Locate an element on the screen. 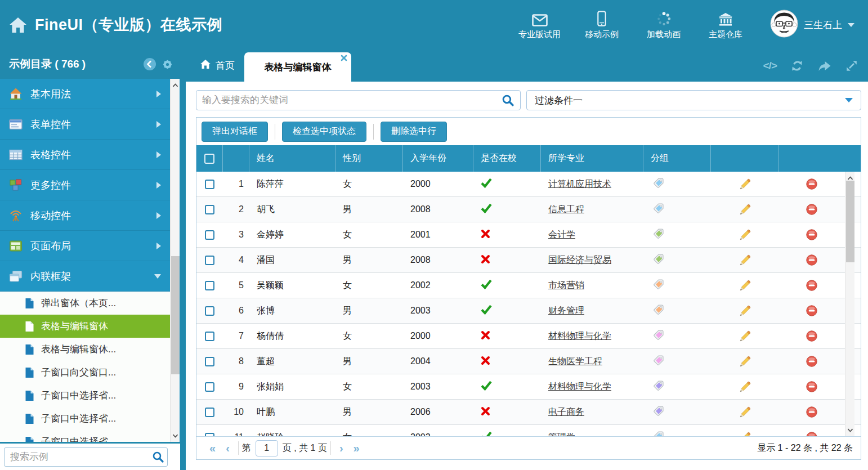 The width and height of the screenshot is (868, 470). table-row: 9张娟娟女2003材料物理与化学 is located at coordinates (529, 387).